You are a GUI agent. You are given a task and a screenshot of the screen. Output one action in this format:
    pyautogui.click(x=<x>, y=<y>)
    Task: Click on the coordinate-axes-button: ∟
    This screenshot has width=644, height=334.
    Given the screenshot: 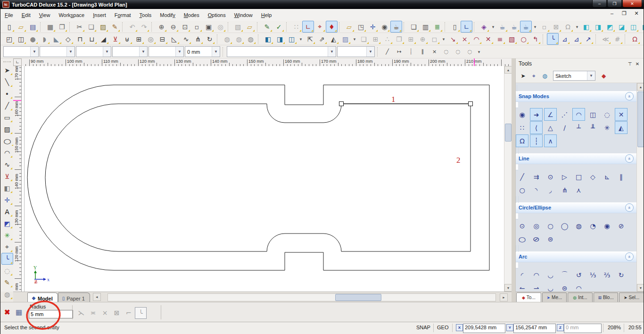 What is the action you would take?
    pyautogui.click(x=308, y=26)
    